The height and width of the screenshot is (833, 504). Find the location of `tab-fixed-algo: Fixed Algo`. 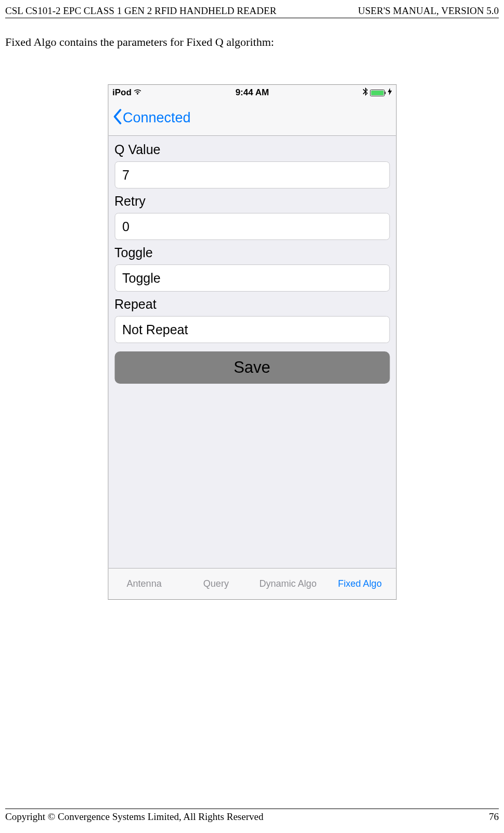

tab-fixed-algo: Fixed Algo is located at coordinates (360, 584).